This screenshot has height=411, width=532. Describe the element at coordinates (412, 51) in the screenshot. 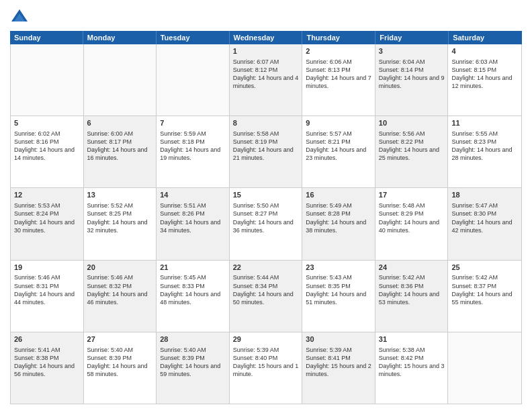

I see `day-number: 3` at that location.